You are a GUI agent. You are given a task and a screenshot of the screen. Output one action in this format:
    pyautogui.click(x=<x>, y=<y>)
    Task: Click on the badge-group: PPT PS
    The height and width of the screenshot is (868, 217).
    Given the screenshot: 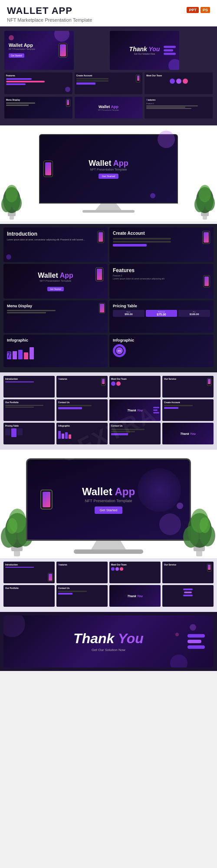 What is the action you would take?
    pyautogui.click(x=198, y=10)
    